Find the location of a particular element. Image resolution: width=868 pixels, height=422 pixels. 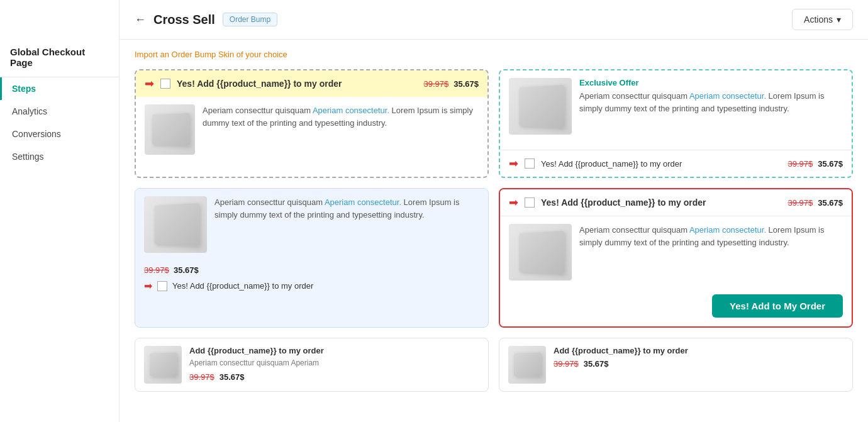

skin-card-1: ➡ Yes! Add {{product_name}} to my order … is located at coordinates (312, 123).